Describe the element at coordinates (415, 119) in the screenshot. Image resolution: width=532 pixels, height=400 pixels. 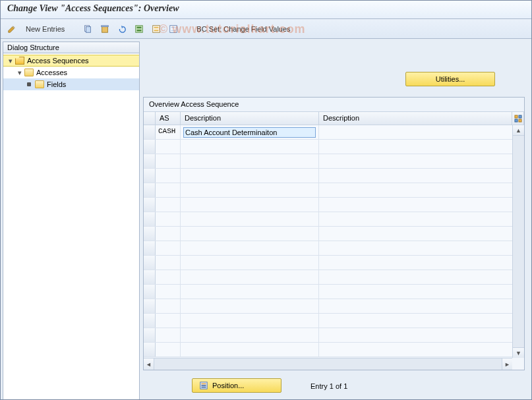
I see `grid-header-description-2: Description` at that location.